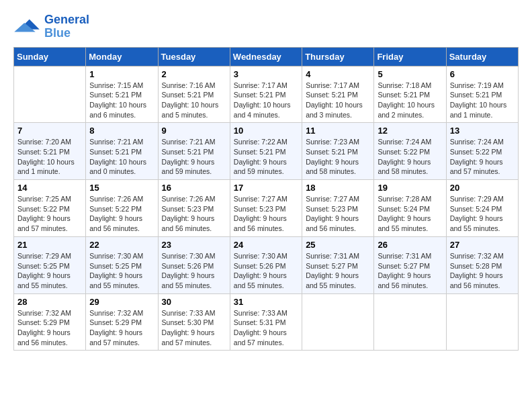  I want to click on day-number: 9, so click(194, 130).